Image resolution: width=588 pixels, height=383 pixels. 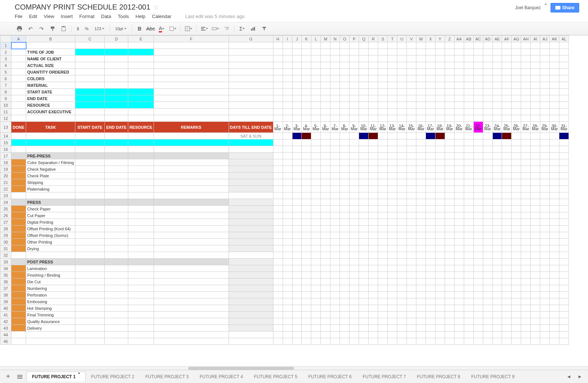 I want to click on undo-icon: ↶, so click(x=31, y=29).